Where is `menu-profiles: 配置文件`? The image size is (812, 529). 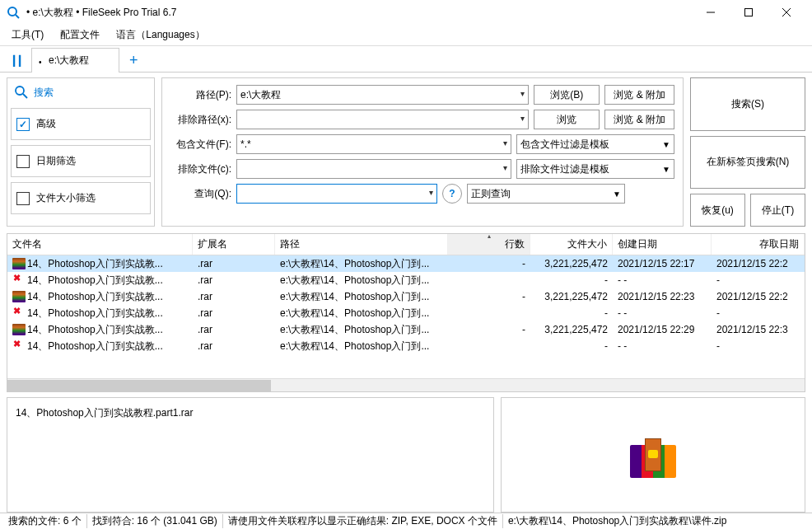 menu-profiles: 配置文件 is located at coordinates (80, 35).